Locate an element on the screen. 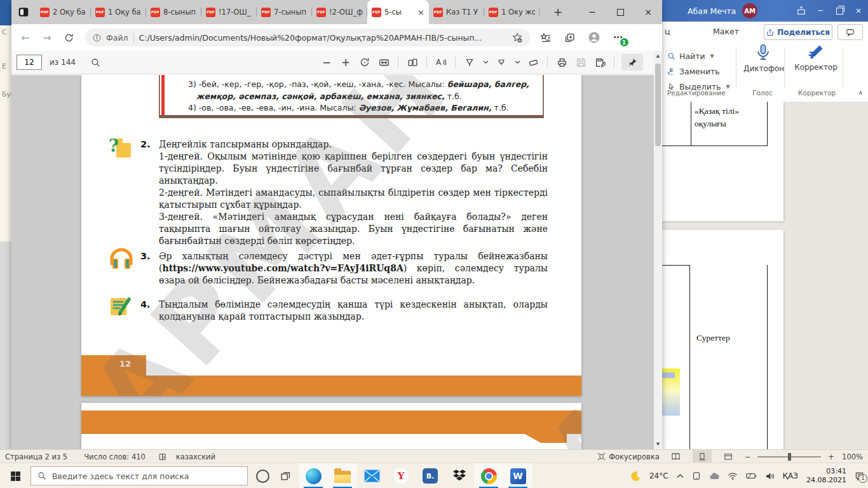 This screenshot has height=488, width=868. table-cell: «Қазақ тілі» оқулығы is located at coordinates (729, 118).